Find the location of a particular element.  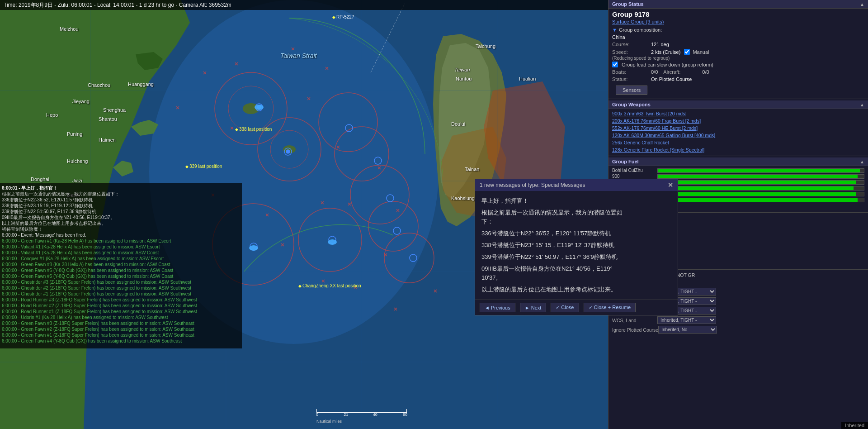

fuel-label-1: 900 is located at coordinates (635, 176).